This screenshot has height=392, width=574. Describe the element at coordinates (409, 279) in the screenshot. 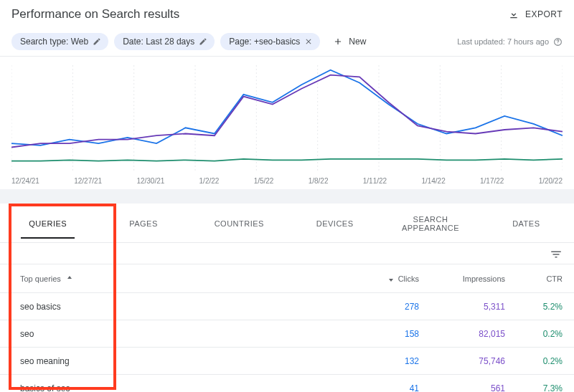

I see `col-header-clicks-label: Clicks` at that location.